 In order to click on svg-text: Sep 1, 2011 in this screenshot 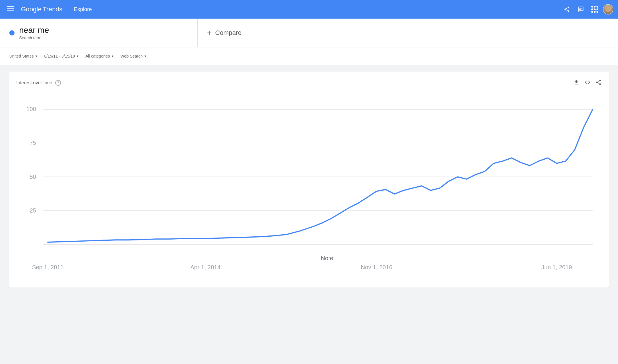, I will do `click(48, 267)`.